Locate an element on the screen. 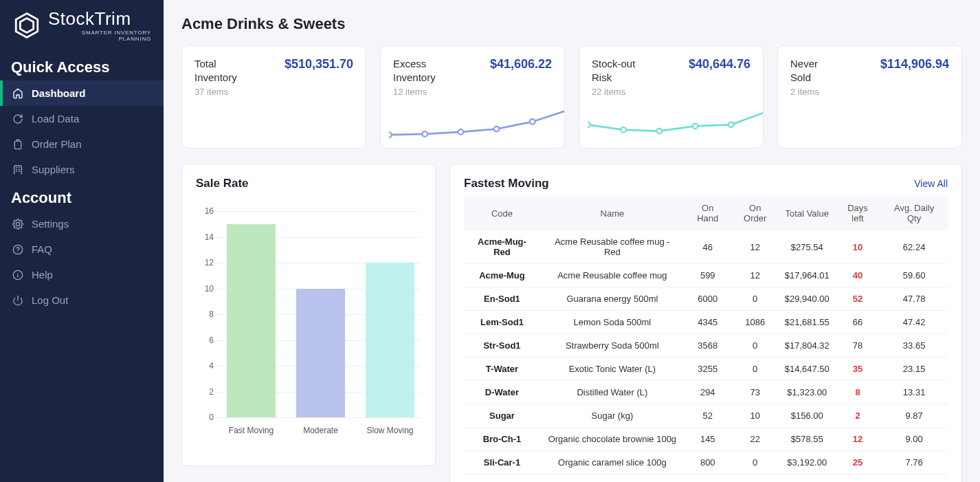 The width and height of the screenshot is (980, 482). cell-name: Organic chocolate brownie 100g is located at coordinates (612, 439).